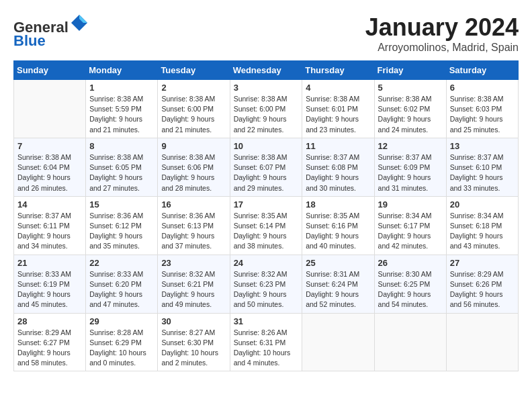  I want to click on day-number: 9, so click(193, 146).